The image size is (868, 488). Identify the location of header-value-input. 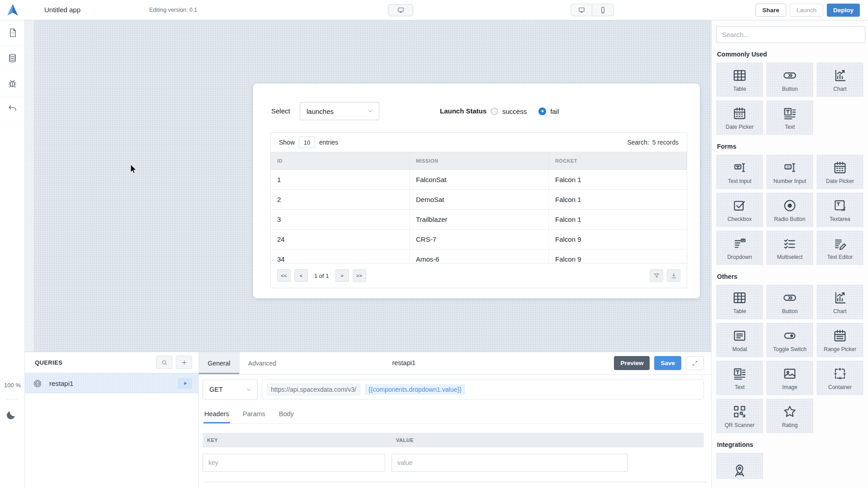
(509, 463).